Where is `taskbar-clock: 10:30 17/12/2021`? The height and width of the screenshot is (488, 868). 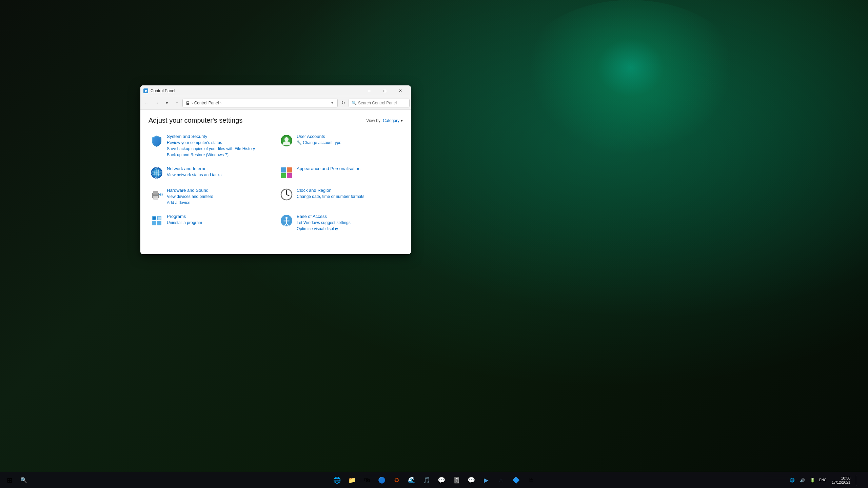
taskbar-clock: 10:30 17/12/2021 is located at coordinates (841, 480).